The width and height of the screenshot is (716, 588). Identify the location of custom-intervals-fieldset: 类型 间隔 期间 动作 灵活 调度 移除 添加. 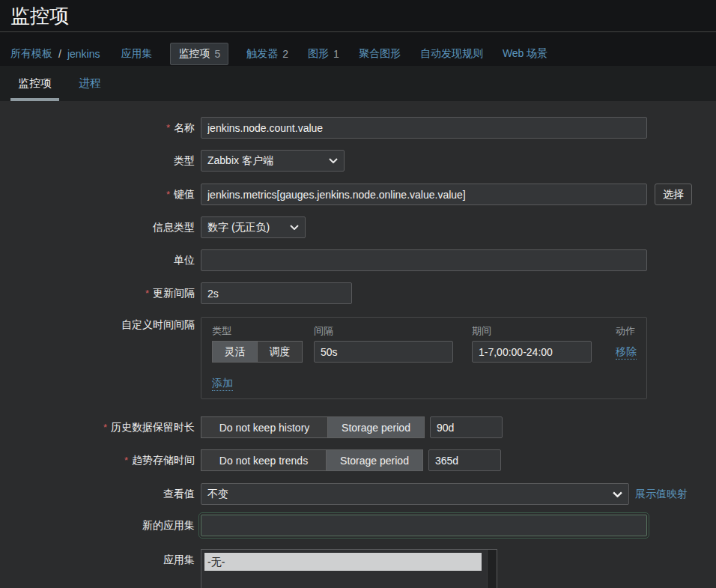
(424, 358).